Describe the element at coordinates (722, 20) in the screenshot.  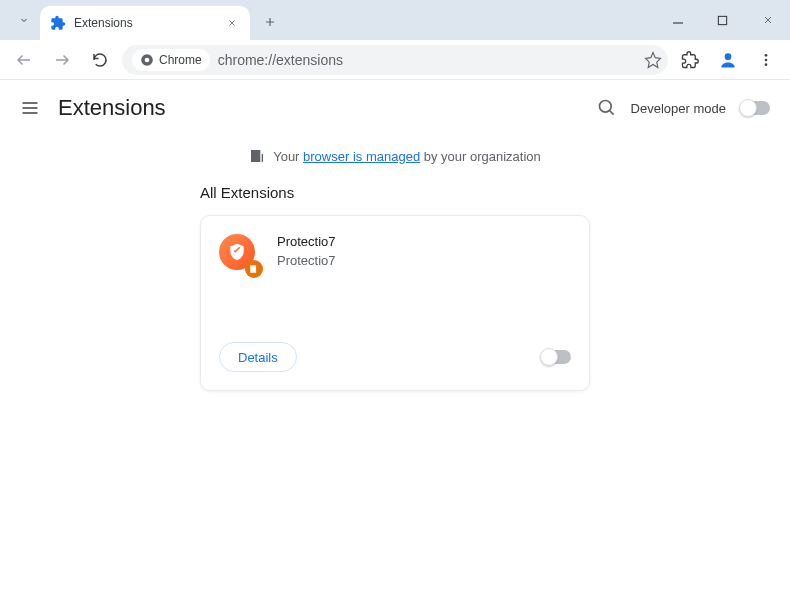
I see `window-controls` at that location.